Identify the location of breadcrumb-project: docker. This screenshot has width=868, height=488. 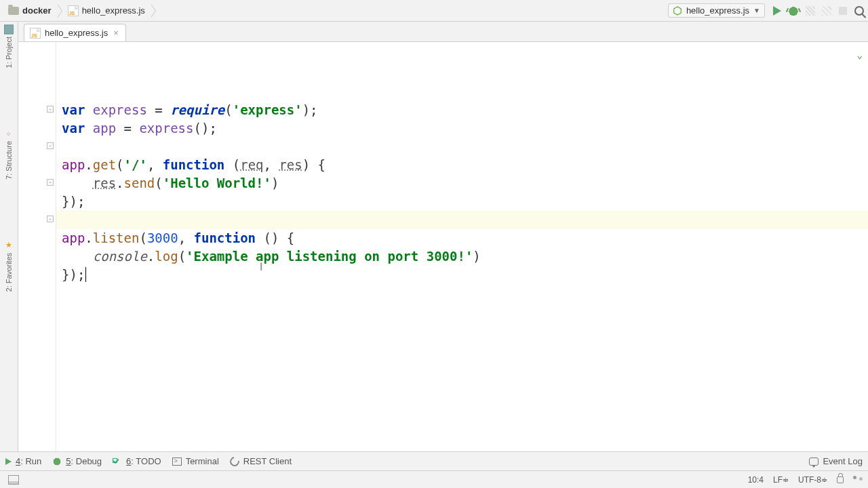
(31, 11).